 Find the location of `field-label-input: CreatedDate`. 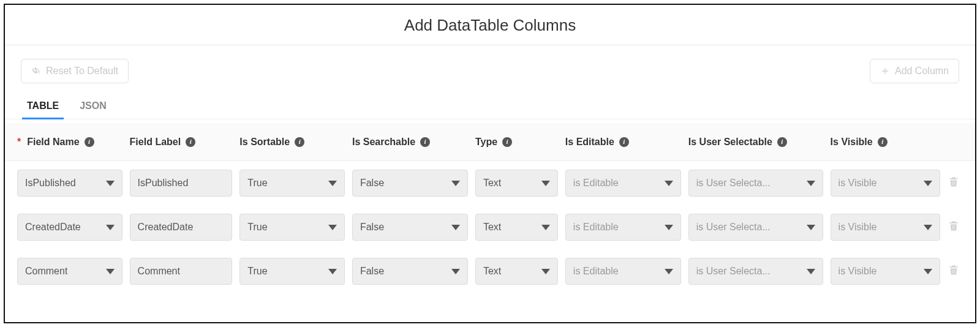

field-label-input: CreatedDate is located at coordinates (181, 227).